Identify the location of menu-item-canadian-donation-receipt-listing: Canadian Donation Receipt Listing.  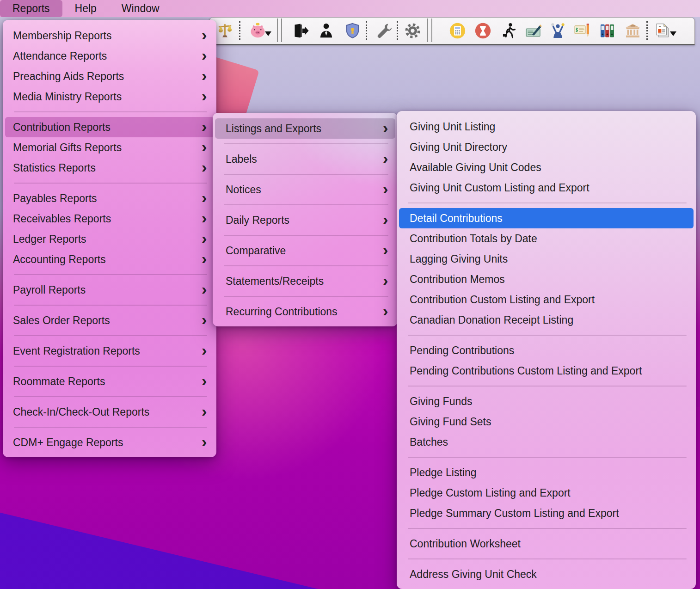
(546, 320).